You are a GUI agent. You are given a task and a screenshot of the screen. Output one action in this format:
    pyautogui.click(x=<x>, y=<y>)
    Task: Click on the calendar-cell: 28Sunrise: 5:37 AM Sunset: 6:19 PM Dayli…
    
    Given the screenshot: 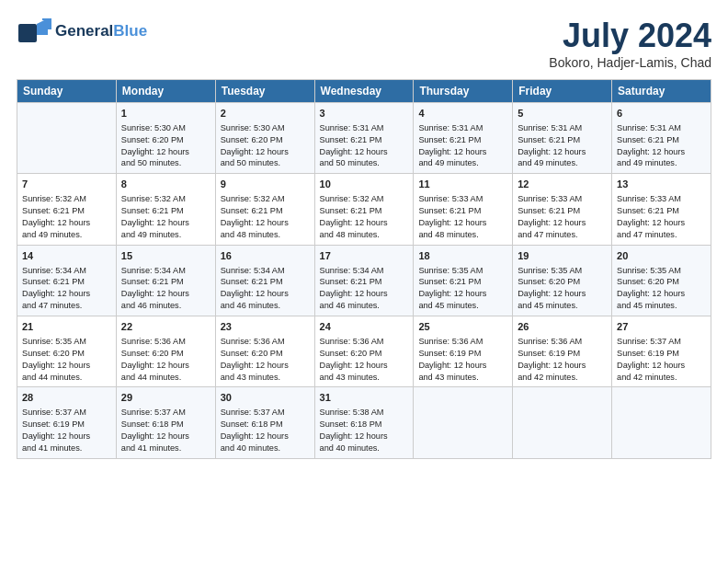 What is the action you would take?
    pyautogui.click(x=67, y=423)
    